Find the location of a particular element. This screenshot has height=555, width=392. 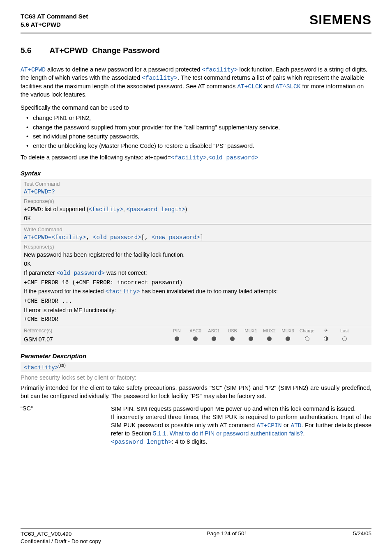

col-mux1: MUX1 is located at coordinates (251, 331).